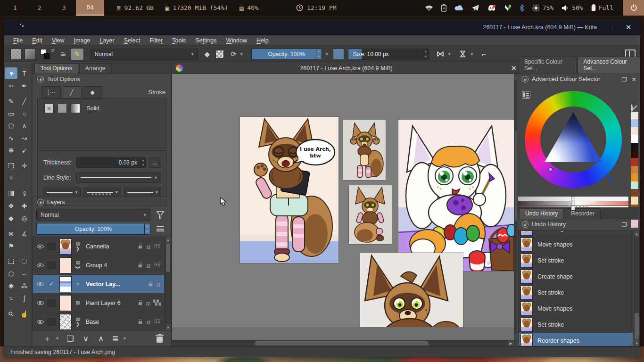 The image size is (644, 362). I want to click on menu-item: Filter, so click(156, 41).